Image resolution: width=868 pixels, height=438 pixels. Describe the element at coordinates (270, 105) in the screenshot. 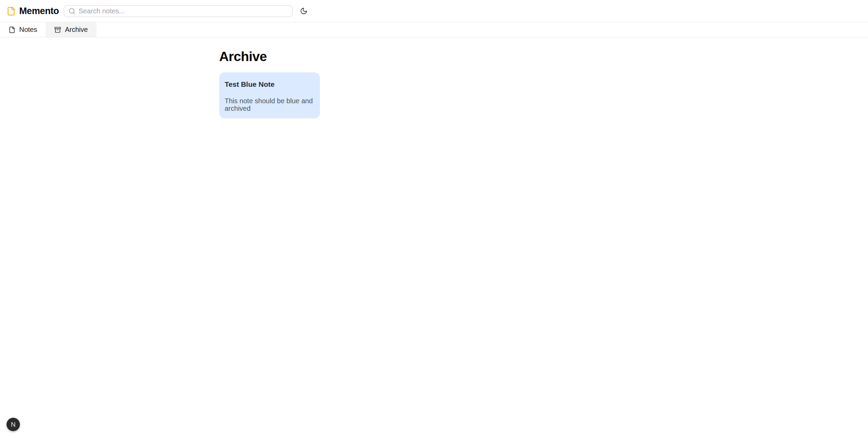

I see `note-body: This note should be blue and archived` at that location.